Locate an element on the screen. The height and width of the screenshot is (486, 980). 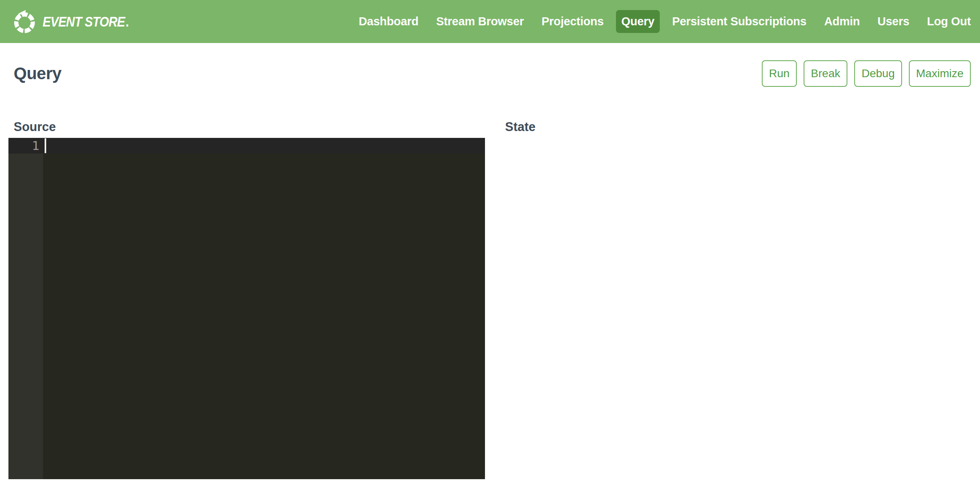
nav-menu: Dashboard Stream Browser Projections Que… is located at coordinates (656, 22).